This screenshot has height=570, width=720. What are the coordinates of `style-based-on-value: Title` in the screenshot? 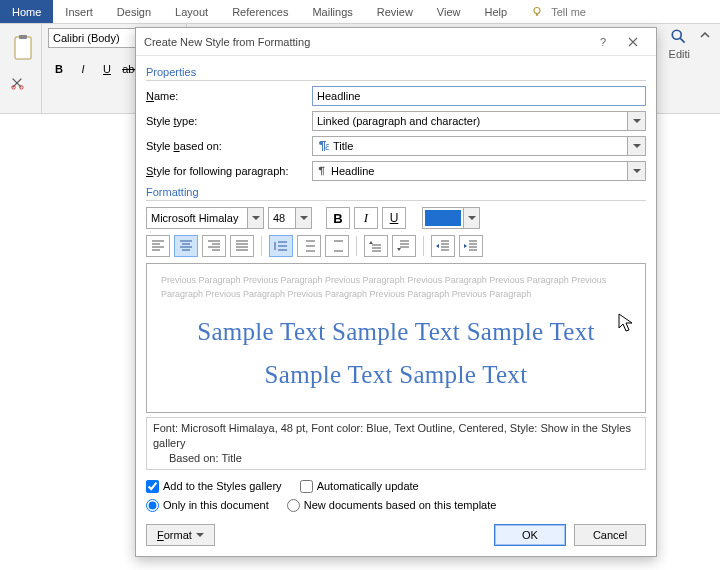 It's located at (343, 146).